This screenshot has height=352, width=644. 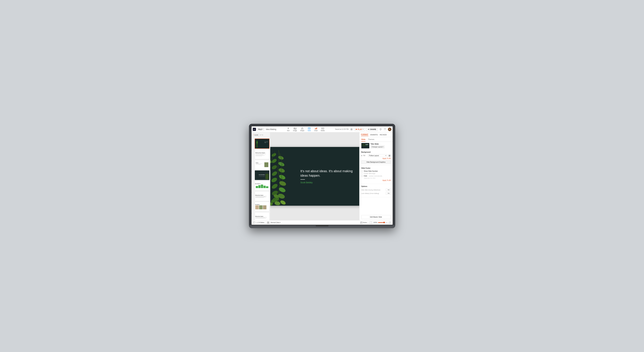 What do you see at coordinates (276, 223) in the screenshot?
I see `normal-view-btn: Normal View ▾` at bounding box center [276, 223].